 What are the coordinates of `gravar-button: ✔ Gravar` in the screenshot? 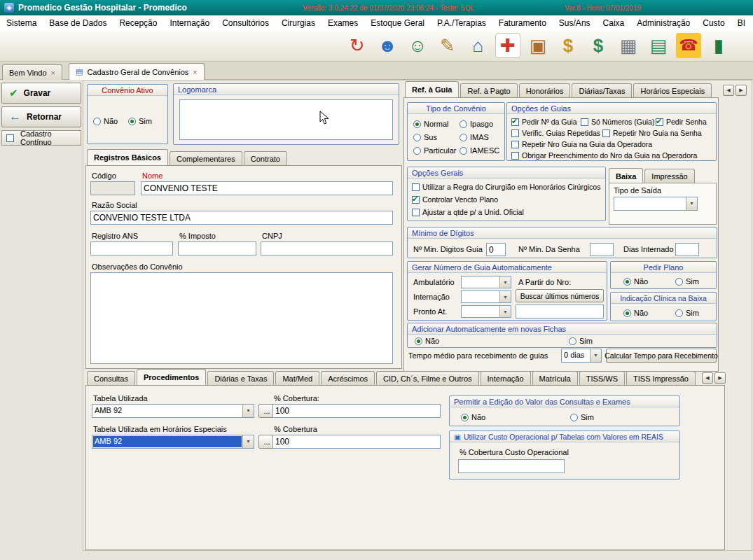 It's located at (41, 93).